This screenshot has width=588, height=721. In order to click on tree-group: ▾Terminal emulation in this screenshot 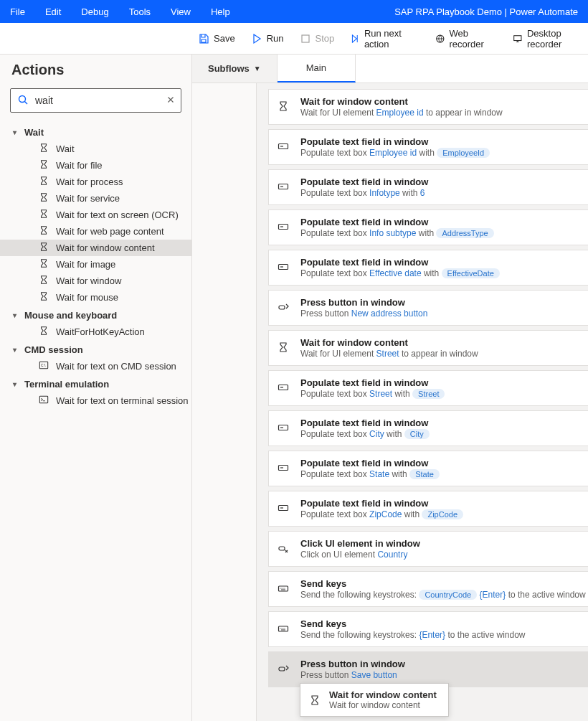, I will do `click(96, 383)`.